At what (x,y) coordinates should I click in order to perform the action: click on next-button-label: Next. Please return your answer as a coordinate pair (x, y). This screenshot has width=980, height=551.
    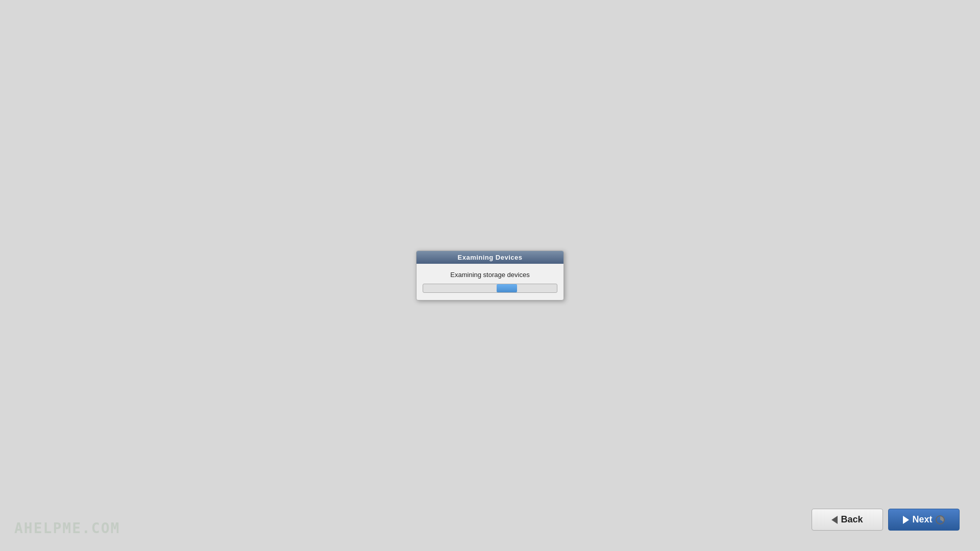
    Looking at the image, I should click on (922, 519).